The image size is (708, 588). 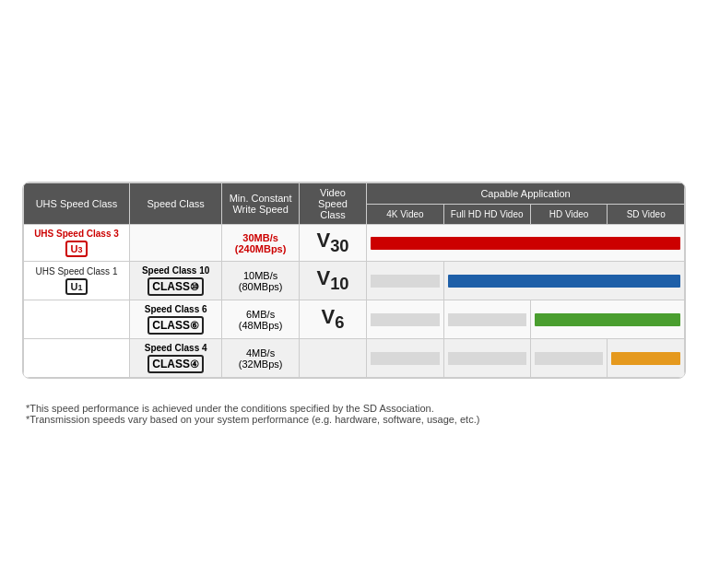 What do you see at coordinates (77, 248) in the screenshot?
I see `uhs-icon-1: U3` at bounding box center [77, 248].